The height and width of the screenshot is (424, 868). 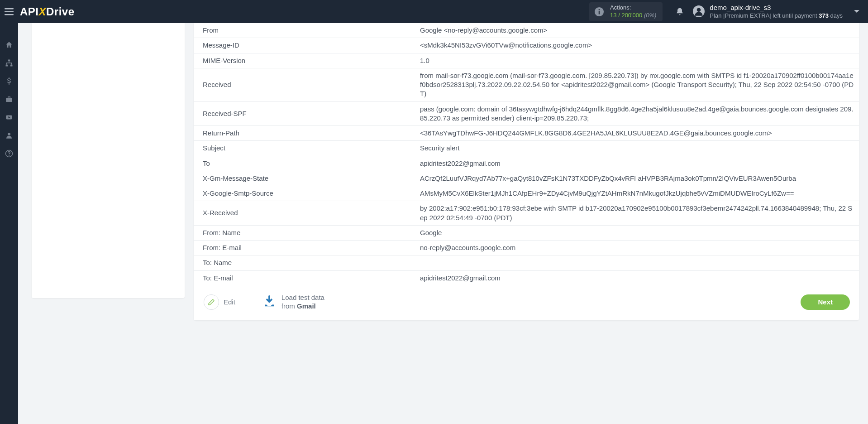 What do you see at coordinates (635, 233) in the screenshot?
I see `header-value: Google` at bounding box center [635, 233].